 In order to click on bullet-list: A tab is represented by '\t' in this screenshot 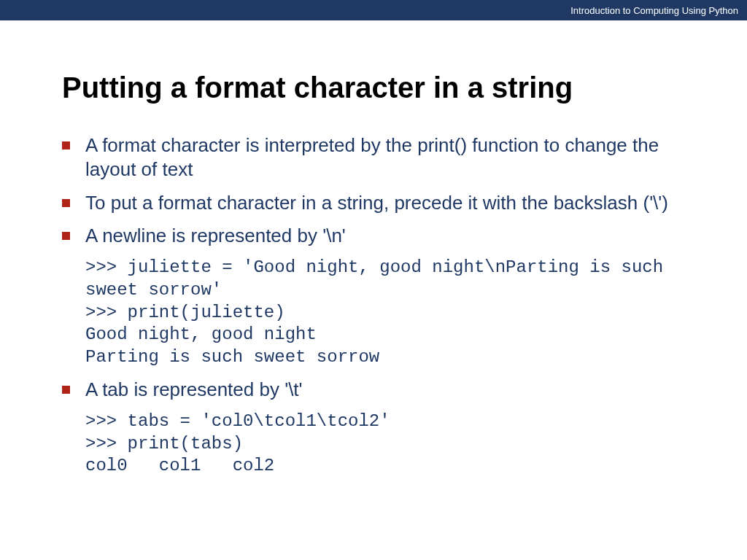, I will do `click(374, 389)`.